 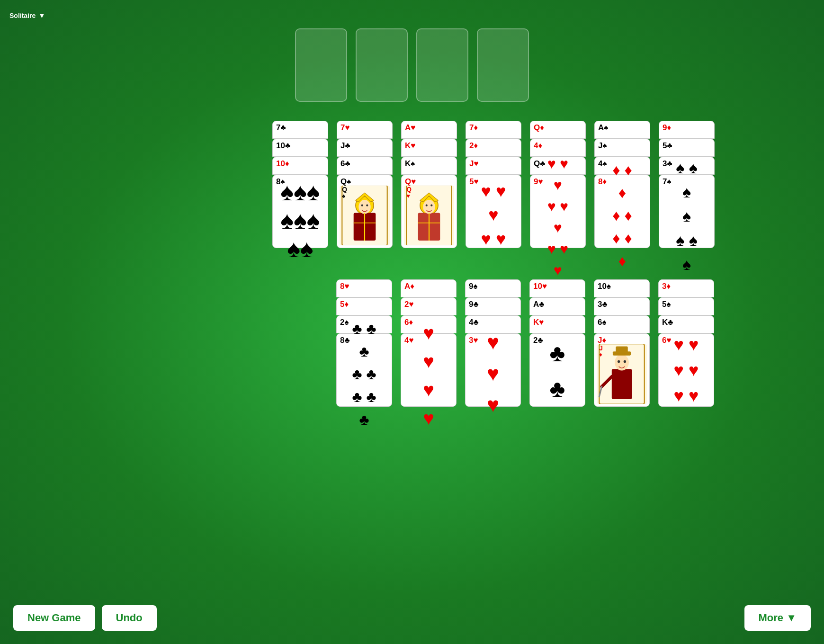 I want to click on column-6: A♠ J♠ 4♠ 8♦ ♦ ♦ ♦♦ ♦♦ ♦ ♦, so click(x=622, y=185).